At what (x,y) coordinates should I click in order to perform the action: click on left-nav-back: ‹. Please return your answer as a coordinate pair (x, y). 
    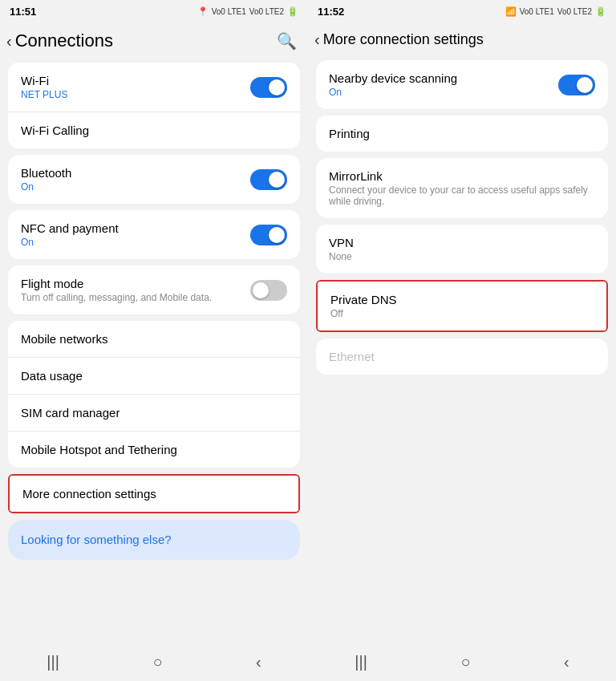
    Looking at the image, I should click on (258, 663).